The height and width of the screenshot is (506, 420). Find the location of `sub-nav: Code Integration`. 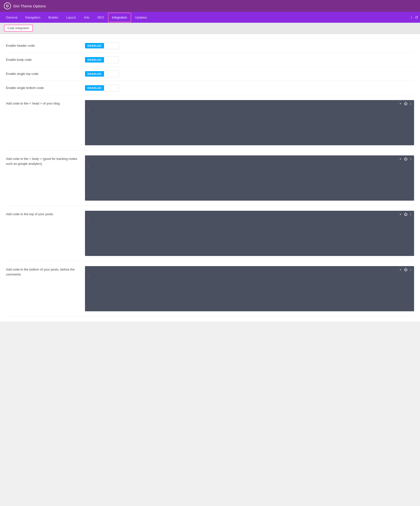

sub-nav: Code Integration is located at coordinates (210, 28).